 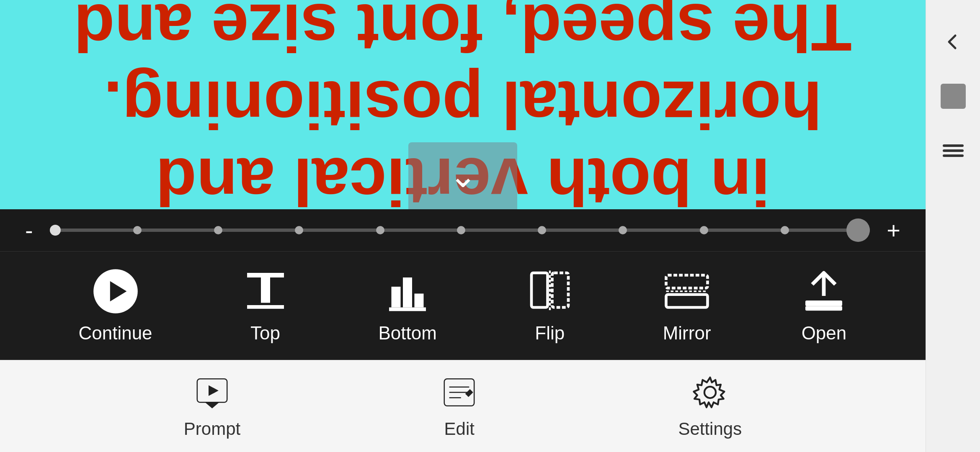 What do you see at coordinates (549, 333) in the screenshot?
I see `flip-label: Flip` at bounding box center [549, 333].